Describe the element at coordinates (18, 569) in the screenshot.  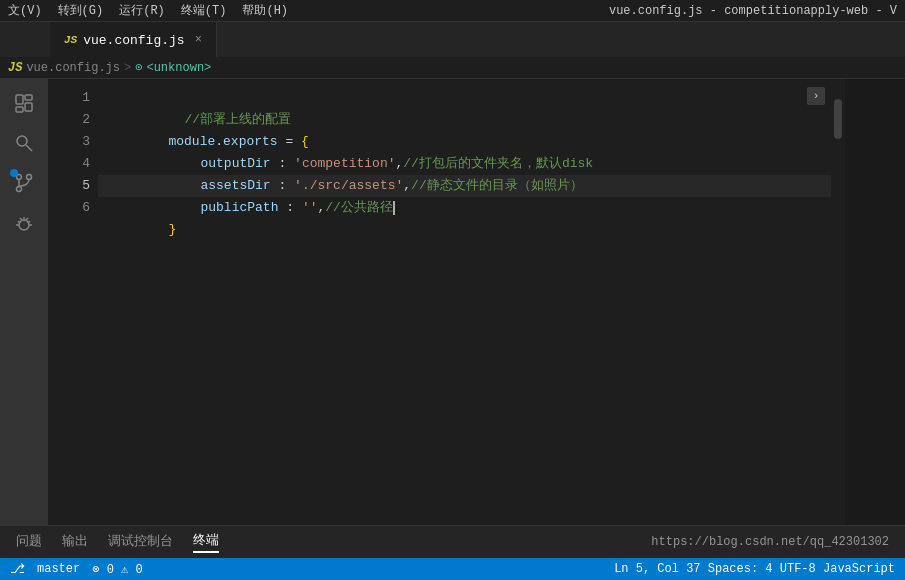
I see `status-branch-icon: ⎇` at that location.